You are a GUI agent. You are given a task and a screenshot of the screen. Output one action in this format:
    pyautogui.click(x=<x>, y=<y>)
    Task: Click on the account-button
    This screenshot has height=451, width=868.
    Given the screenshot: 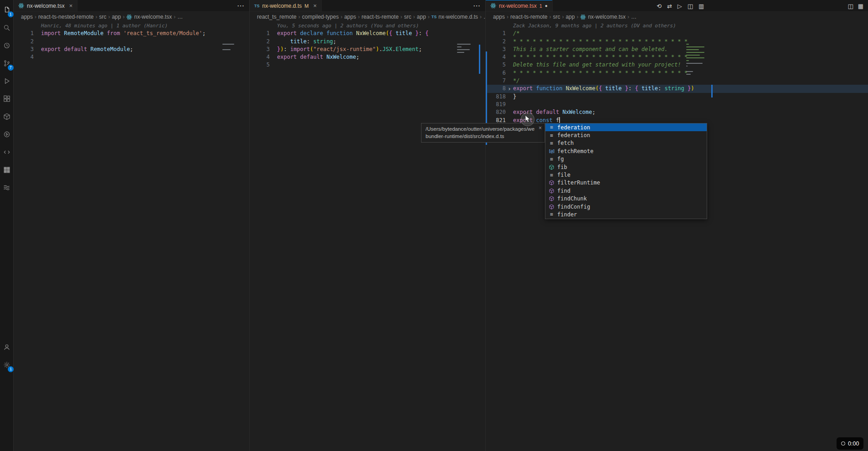 What is the action you would take?
    pyautogui.click(x=7, y=348)
    